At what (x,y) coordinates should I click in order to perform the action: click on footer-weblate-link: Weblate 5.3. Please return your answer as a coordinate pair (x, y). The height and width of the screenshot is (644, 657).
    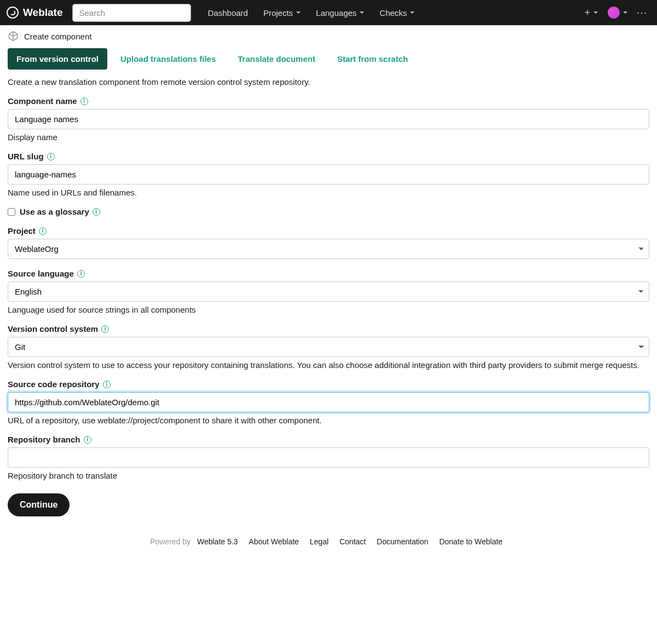
    Looking at the image, I should click on (217, 542).